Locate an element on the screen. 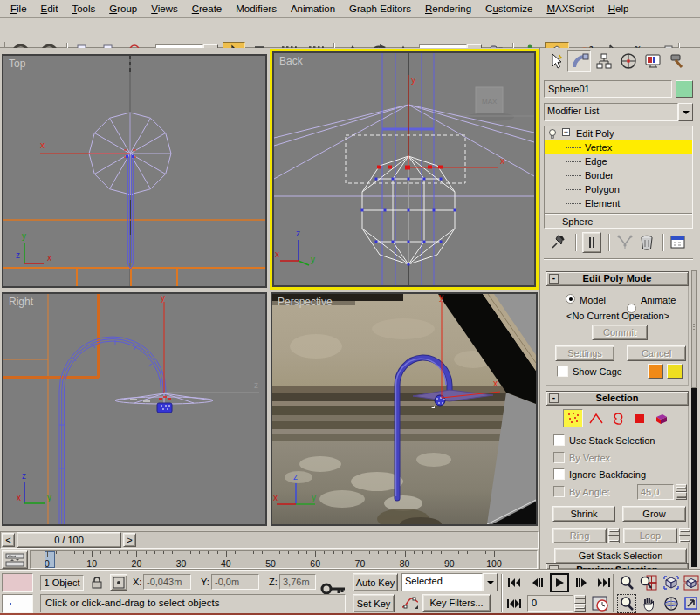  edge-subobject-button is located at coordinates (595, 419).